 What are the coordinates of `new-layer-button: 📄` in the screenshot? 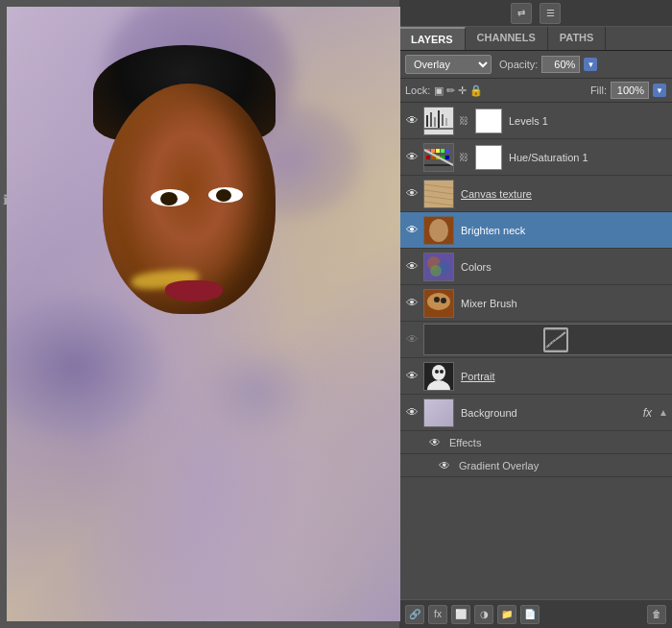 It's located at (530, 615).